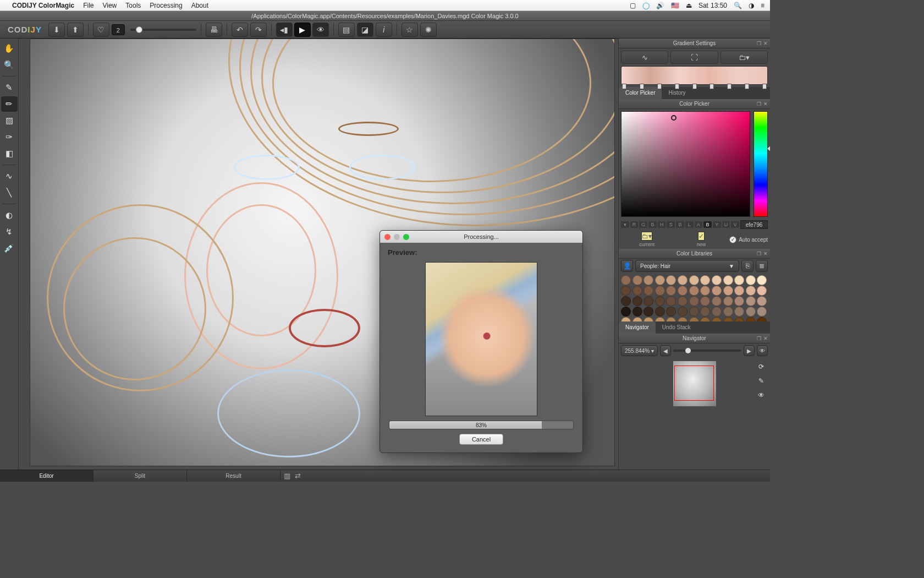 This screenshot has width=924, height=578. Describe the element at coordinates (761, 381) in the screenshot. I see `nav-pen-icon: ✎` at that location.